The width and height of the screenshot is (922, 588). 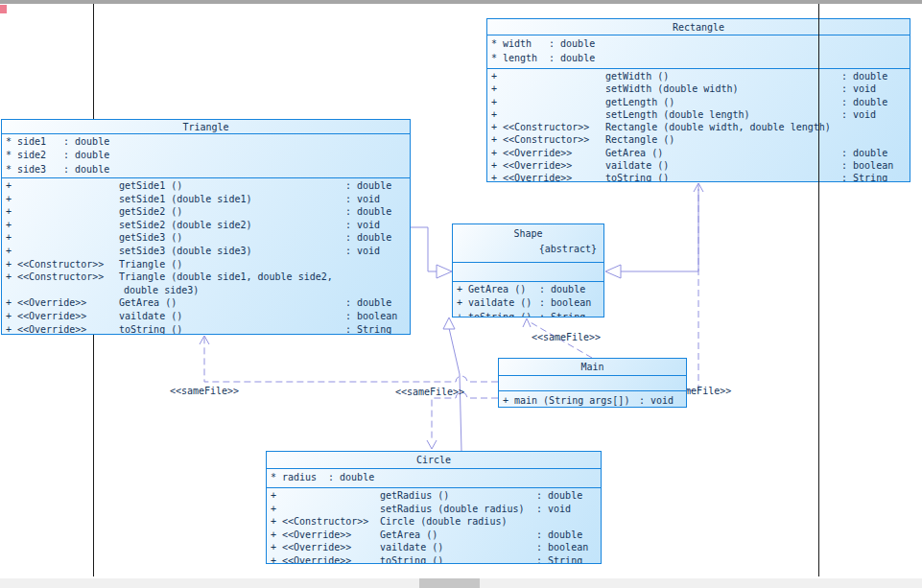 I want to click on method-row: +<<Constructor>>Circle (double radius), so click(x=434, y=522).